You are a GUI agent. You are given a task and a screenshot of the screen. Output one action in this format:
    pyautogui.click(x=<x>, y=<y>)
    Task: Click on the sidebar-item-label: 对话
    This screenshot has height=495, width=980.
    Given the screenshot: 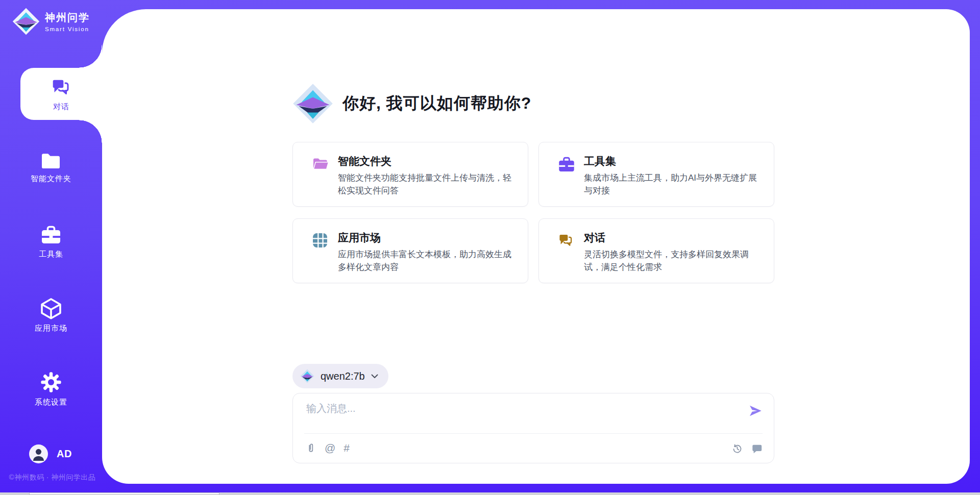 What is the action you would take?
    pyautogui.click(x=61, y=107)
    